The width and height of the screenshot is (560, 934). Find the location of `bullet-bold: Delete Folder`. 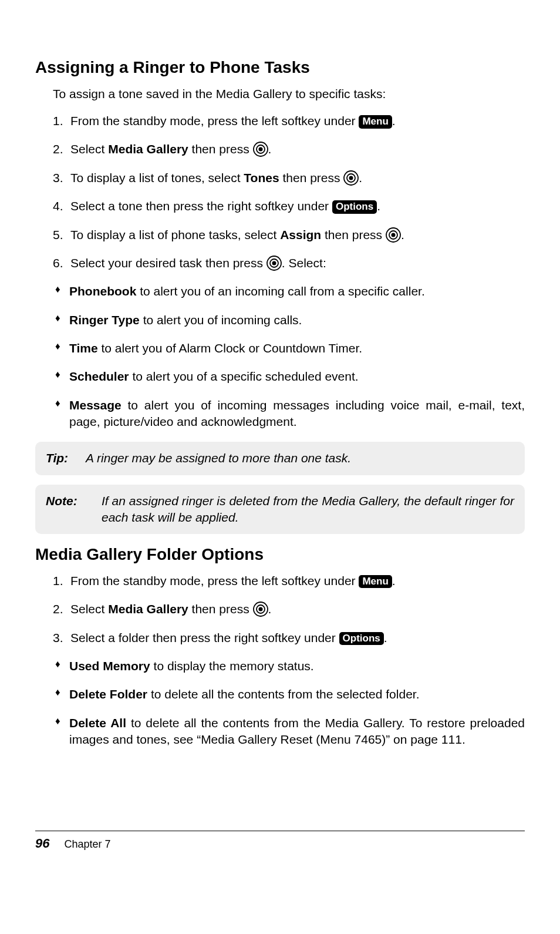

bullet-bold: Delete Folder is located at coordinates (108, 694).